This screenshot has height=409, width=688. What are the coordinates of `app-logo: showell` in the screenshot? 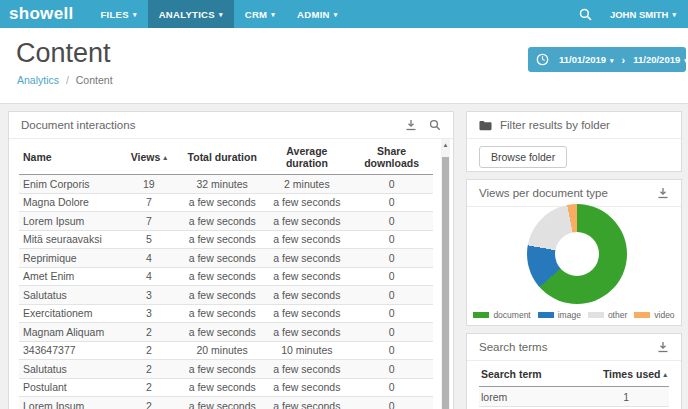 It's located at (41, 14).